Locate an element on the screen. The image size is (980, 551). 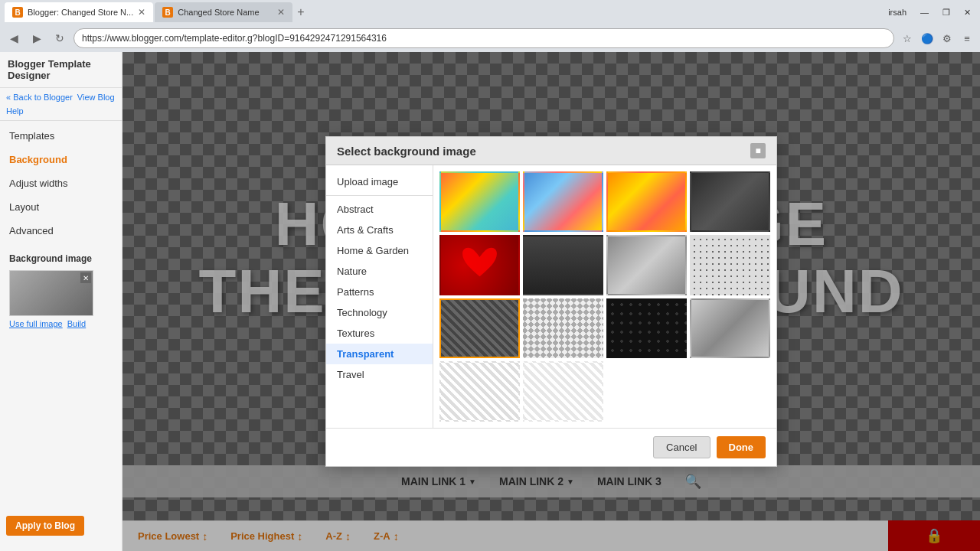
category-patterns: Patterns is located at coordinates (380, 292).